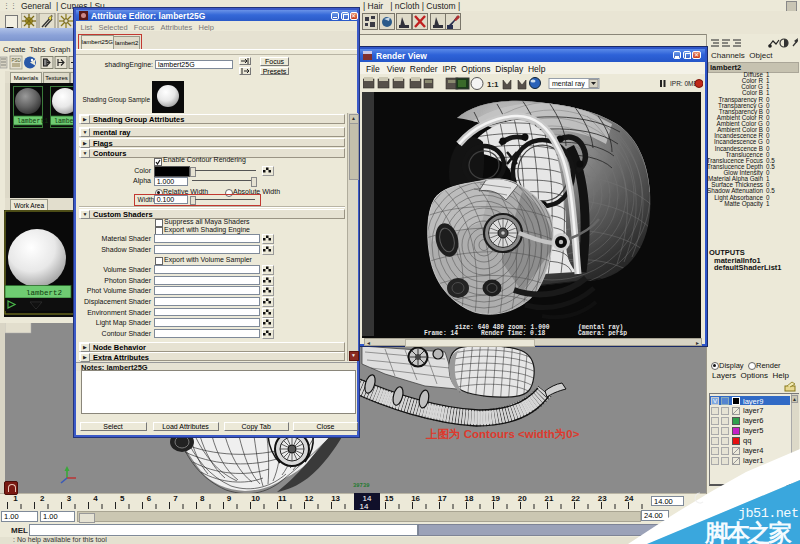 This screenshot has height=544, width=800. What do you see at coordinates (390, 498) in the screenshot?
I see `svg-text: 15` at bounding box center [390, 498].